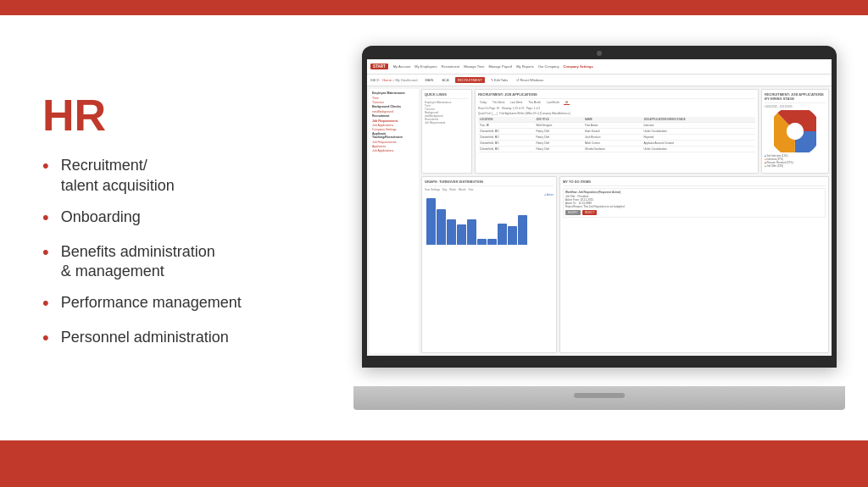 Image resolution: width=868 pixels, height=487 pixels. I want to click on todo-header: MY TO DO ITEMS, so click(694, 183).